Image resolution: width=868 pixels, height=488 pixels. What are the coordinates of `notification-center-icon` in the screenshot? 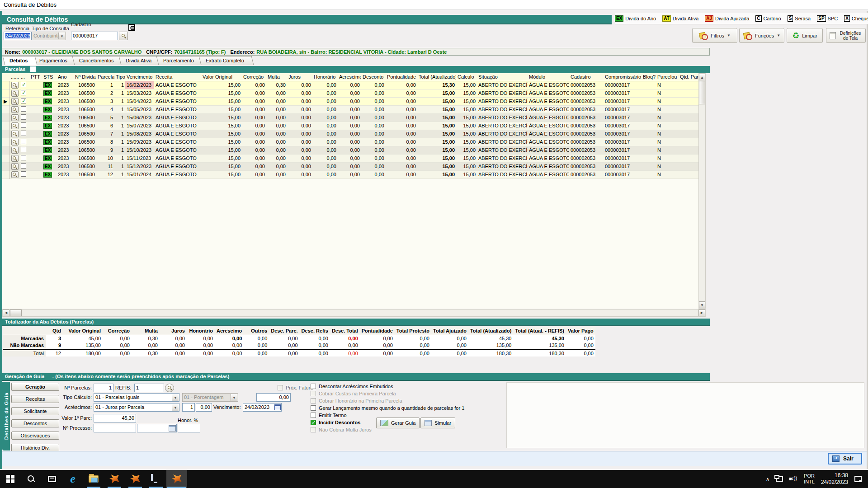 It's located at (858, 479).